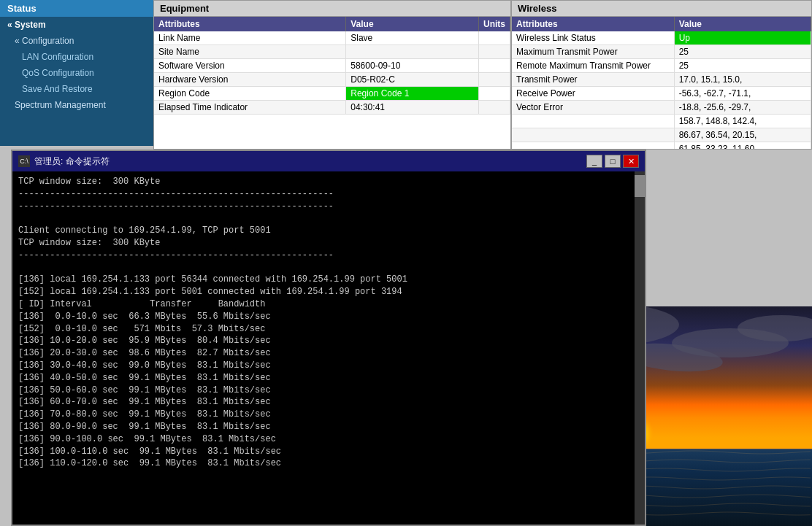 This screenshot has height=526, width=812. I want to click on equipment-title: Equipment, so click(332, 9).